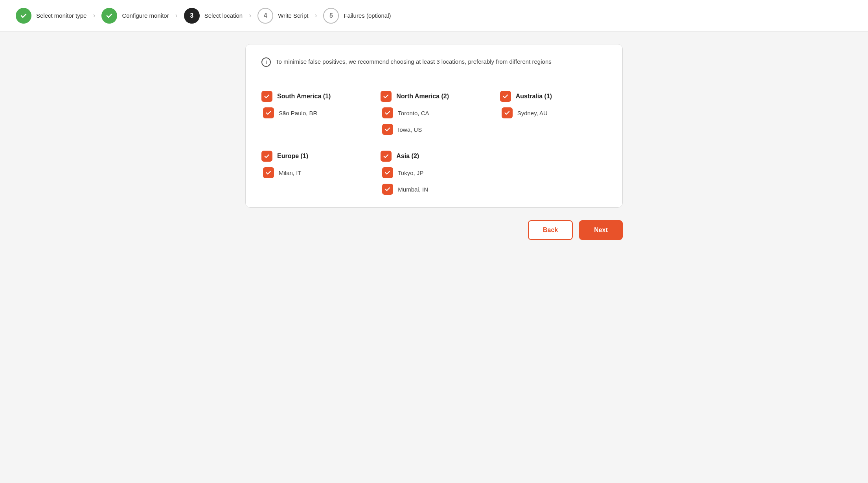 This screenshot has width=868, height=483. Describe the element at coordinates (414, 62) in the screenshot. I see `info-text: To minimise false positives, we recommen…` at that location.